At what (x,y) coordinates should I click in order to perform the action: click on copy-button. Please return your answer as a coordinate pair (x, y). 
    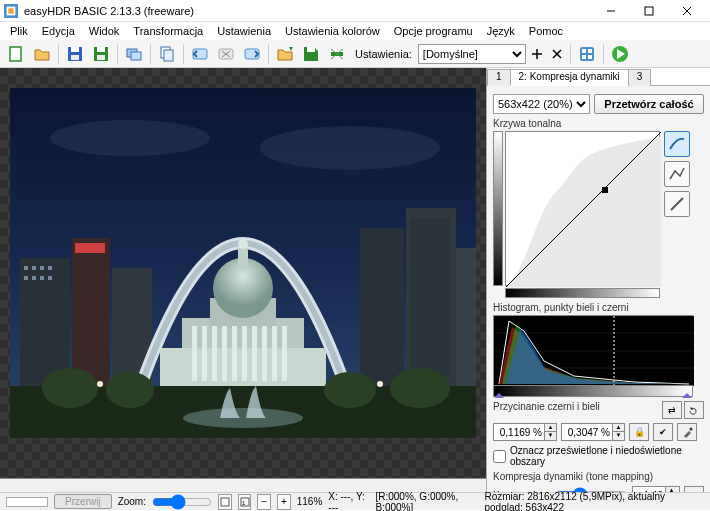
    Looking at the image, I should click on (167, 54).